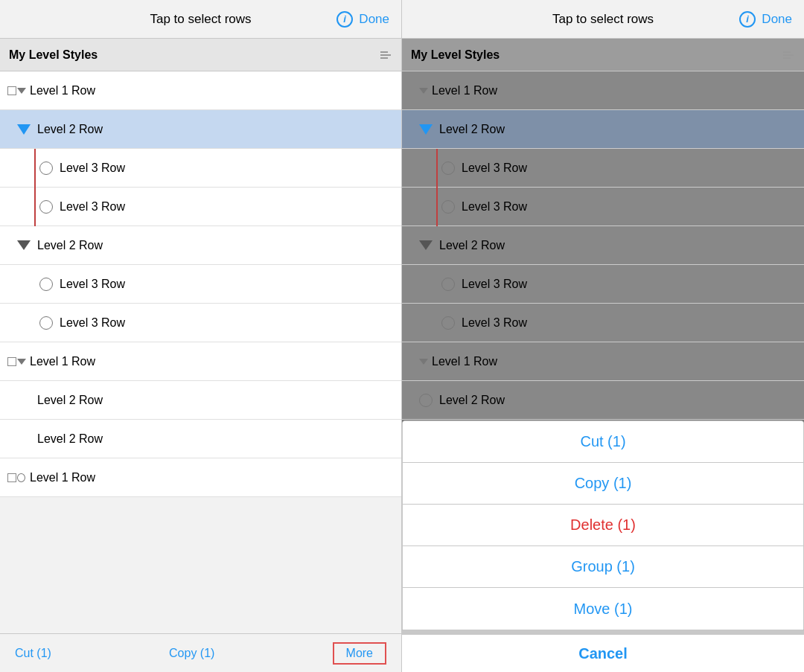  I want to click on copy-action-button: Copy (1), so click(603, 484).